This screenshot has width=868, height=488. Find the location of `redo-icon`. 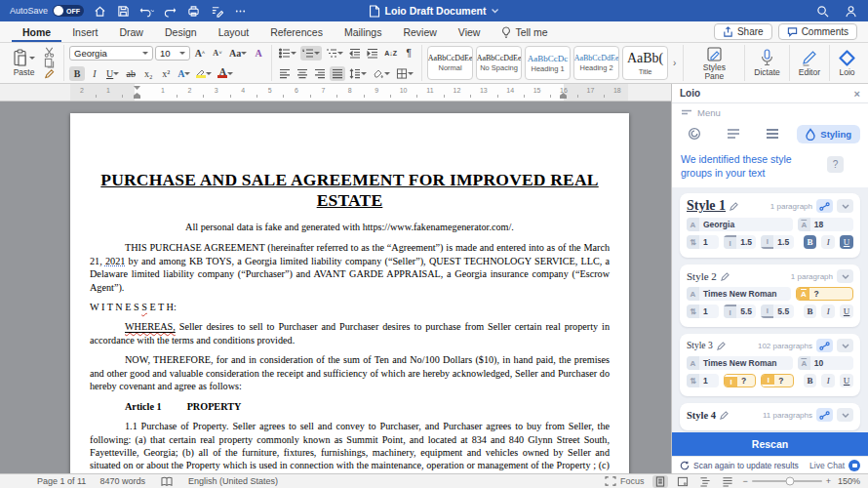

redo-icon is located at coordinates (170, 12).